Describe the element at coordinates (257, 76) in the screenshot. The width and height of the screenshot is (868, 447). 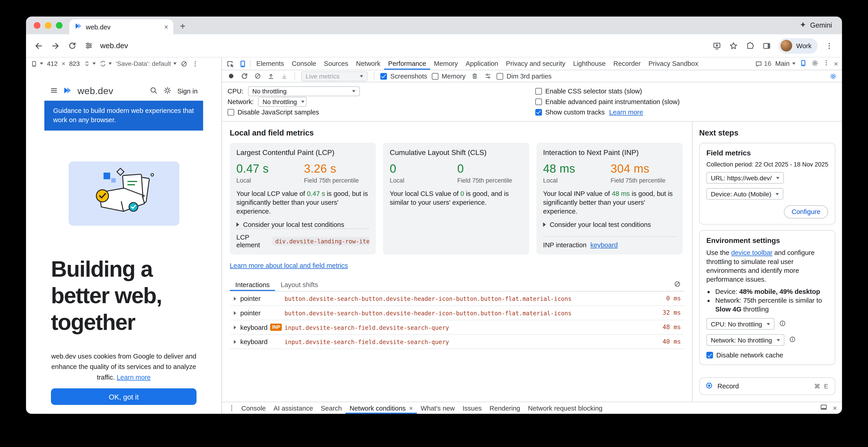
I see `clear-icon` at that location.